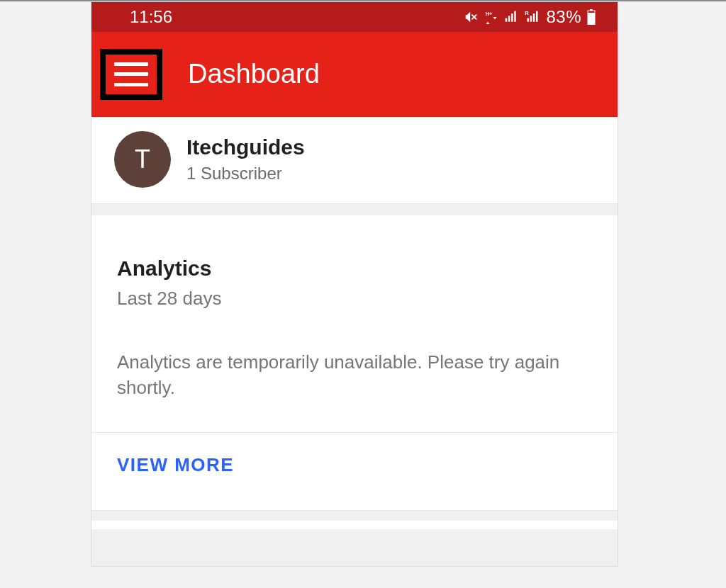 The image size is (726, 588). Describe the element at coordinates (354, 210) in the screenshot. I see `card-gap` at that location.